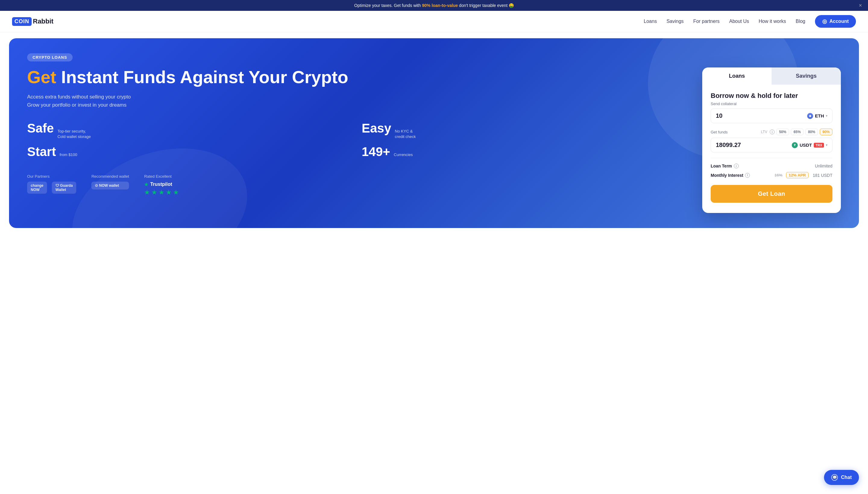 The height and width of the screenshot is (494, 868). Describe the element at coordinates (33, 22) in the screenshot. I see `logo: COIN Rabbit` at that location.